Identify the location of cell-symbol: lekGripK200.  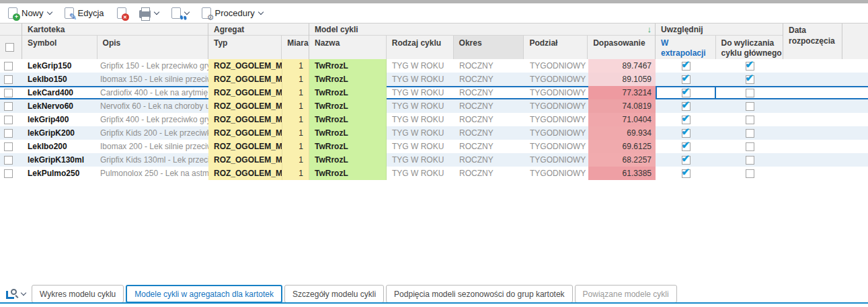
(60, 133).